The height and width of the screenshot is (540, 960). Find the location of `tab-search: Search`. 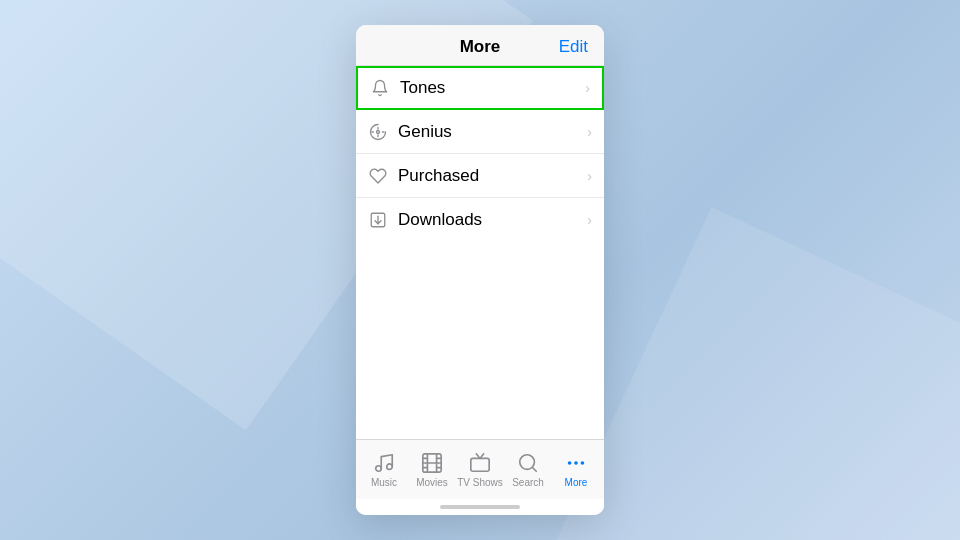

tab-search: Search is located at coordinates (528, 470).